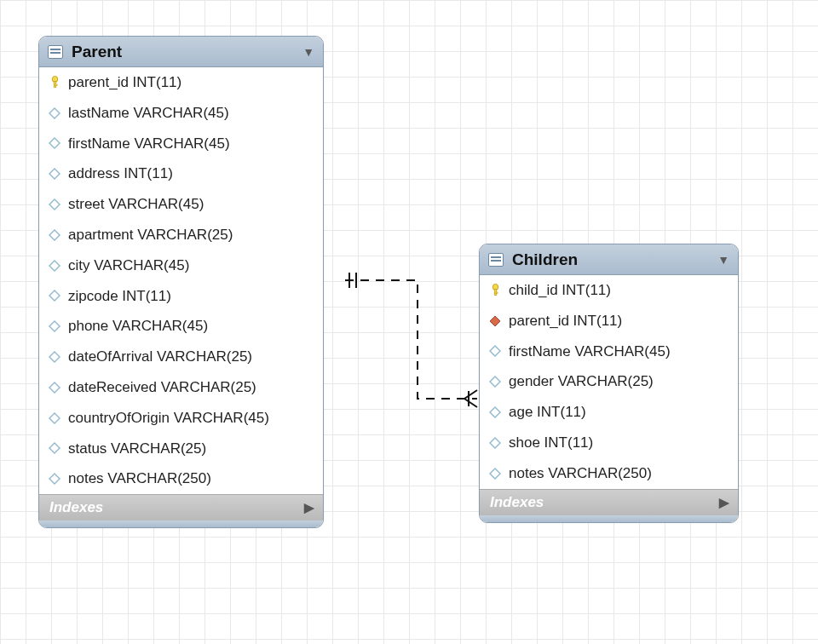  Describe the element at coordinates (181, 266) in the screenshot. I see `column-row: city VARCHAR(45)` at that location.